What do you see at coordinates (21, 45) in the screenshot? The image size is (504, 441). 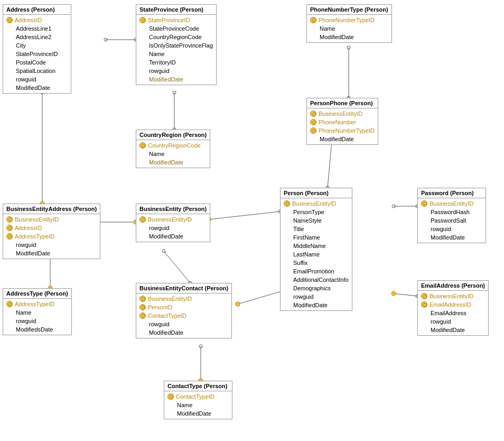 I see `field-name: City` at bounding box center [21, 45].